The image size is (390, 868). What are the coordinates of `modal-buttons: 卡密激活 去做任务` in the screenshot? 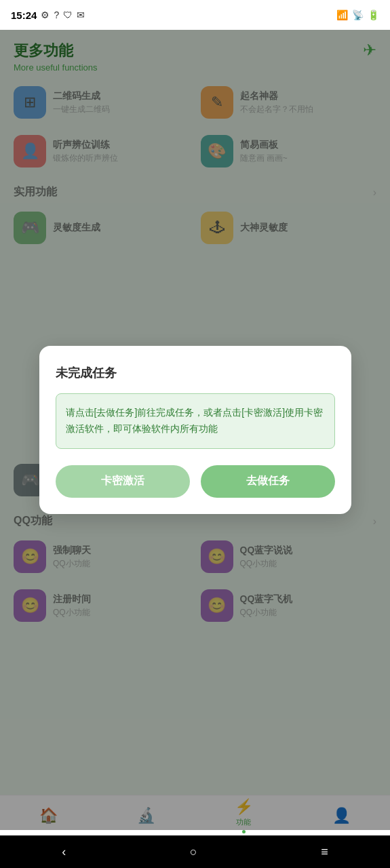 It's located at (195, 481).